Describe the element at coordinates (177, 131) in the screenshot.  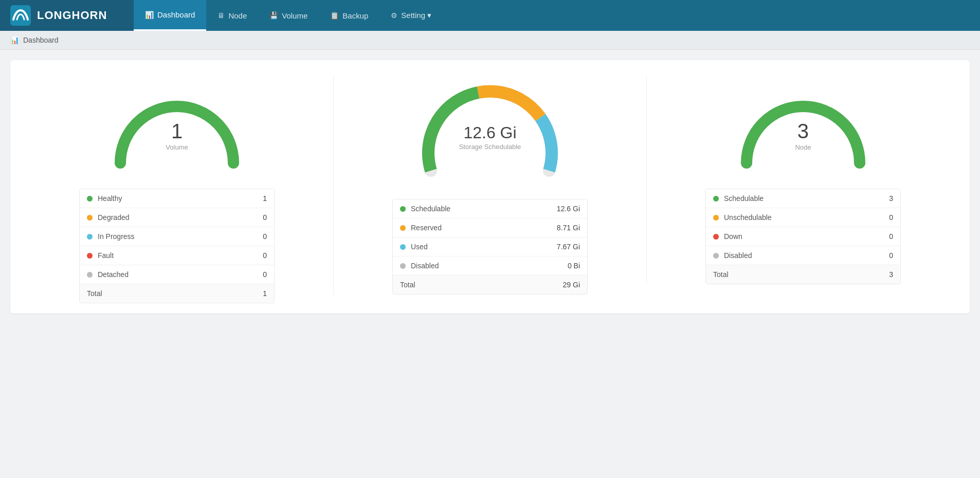
I see `volume-value: 1` at that location.